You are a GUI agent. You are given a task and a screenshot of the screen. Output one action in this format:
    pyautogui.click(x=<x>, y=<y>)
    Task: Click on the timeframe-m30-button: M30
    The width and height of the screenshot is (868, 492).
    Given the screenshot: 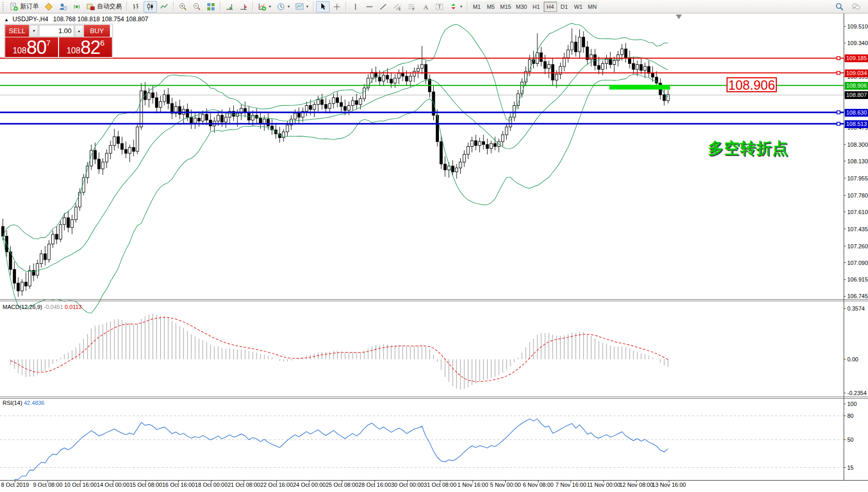 What is the action you would take?
    pyautogui.click(x=521, y=7)
    